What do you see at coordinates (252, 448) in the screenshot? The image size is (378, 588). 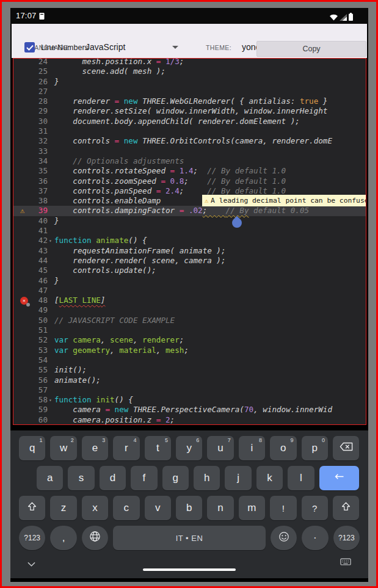 I see `key-label: i` at bounding box center [252, 448].